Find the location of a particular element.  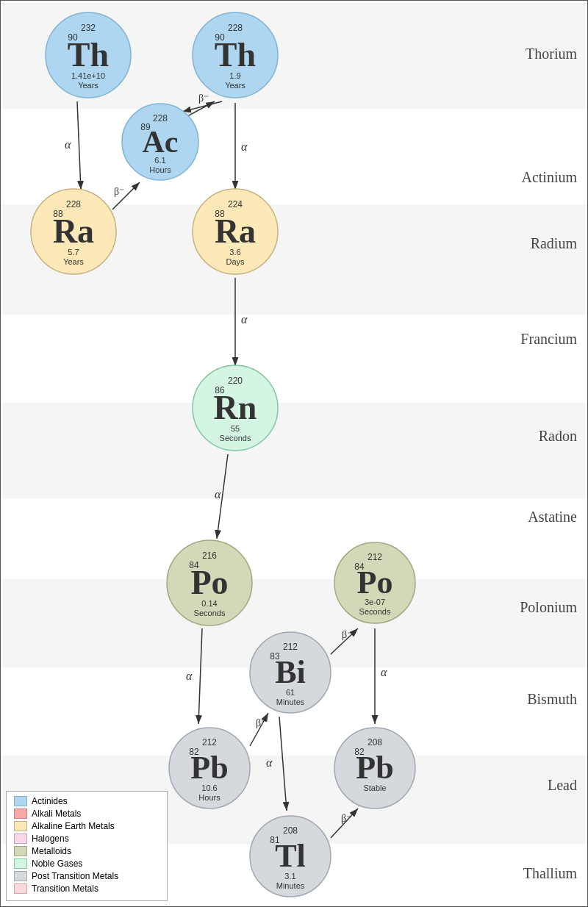

halflife-Ac228: 6.1 is located at coordinates (160, 160).